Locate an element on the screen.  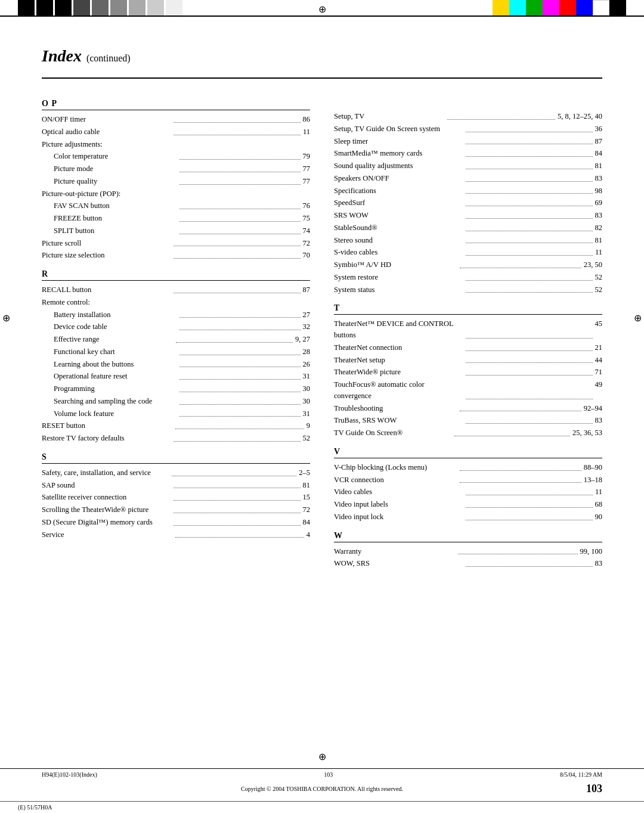
bottom-left-code: (E) 51/57H0A is located at coordinates (35, 807).